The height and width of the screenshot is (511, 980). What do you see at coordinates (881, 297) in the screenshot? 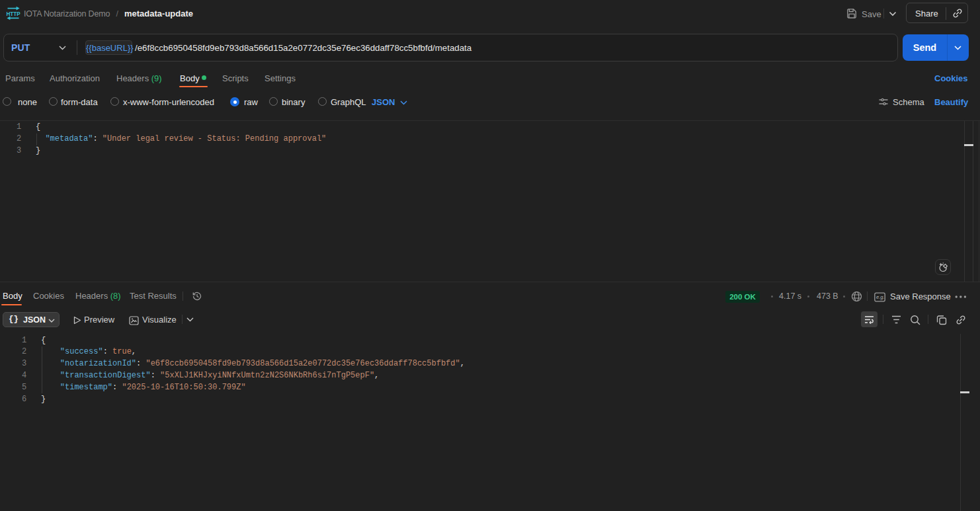
I see `svg-text: e.g.` at bounding box center [881, 297].